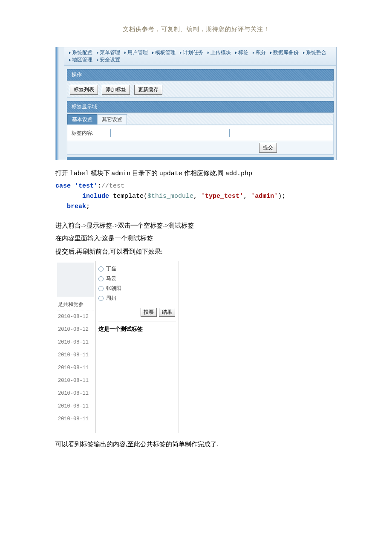 This screenshot has height=555, width=392. I want to click on admin-panel: 系统配置 菜单管理 用户管理 模板管理 计划任务 上传模块 标签 积分 数据库备…, so click(196, 104).